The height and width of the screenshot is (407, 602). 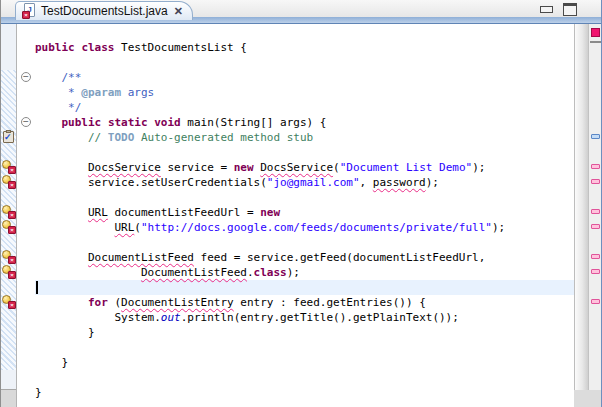 What do you see at coordinates (26, 15) in the screenshot?
I see `error-overlay-icon: ×` at bounding box center [26, 15].